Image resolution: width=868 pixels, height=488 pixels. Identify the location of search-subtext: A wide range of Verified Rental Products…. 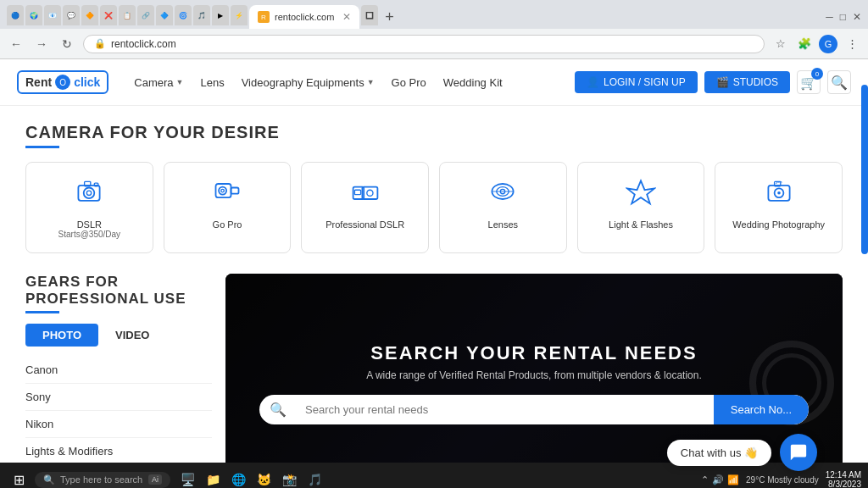
(534, 375).